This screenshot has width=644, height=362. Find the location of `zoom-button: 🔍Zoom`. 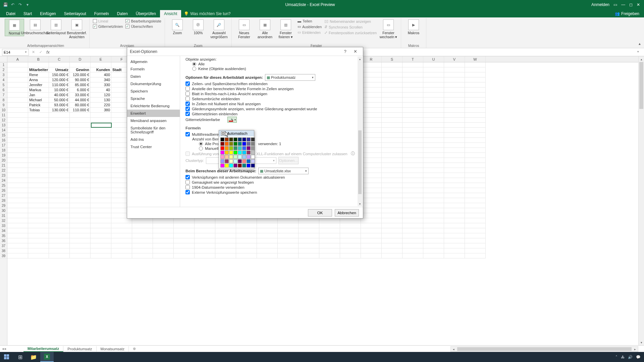

zoom-button: 🔍Zoom is located at coordinates (177, 27).